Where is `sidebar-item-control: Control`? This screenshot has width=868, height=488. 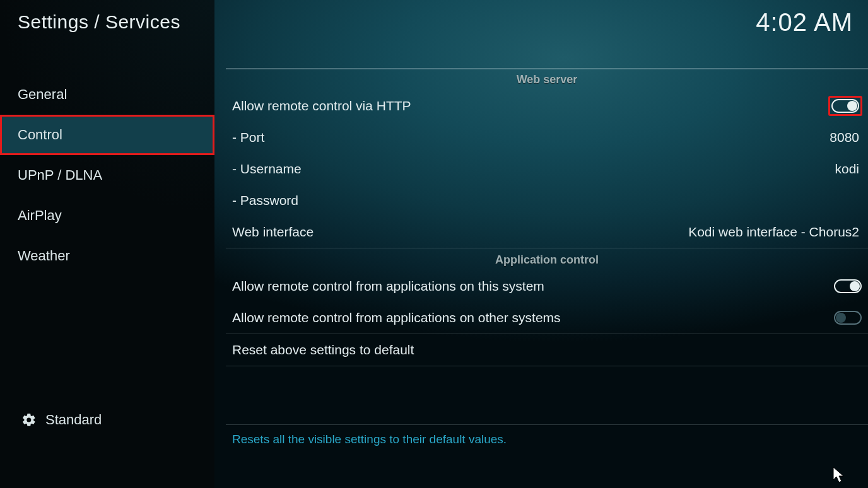 sidebar-item-control: Control is located at coordinates (107, 135).